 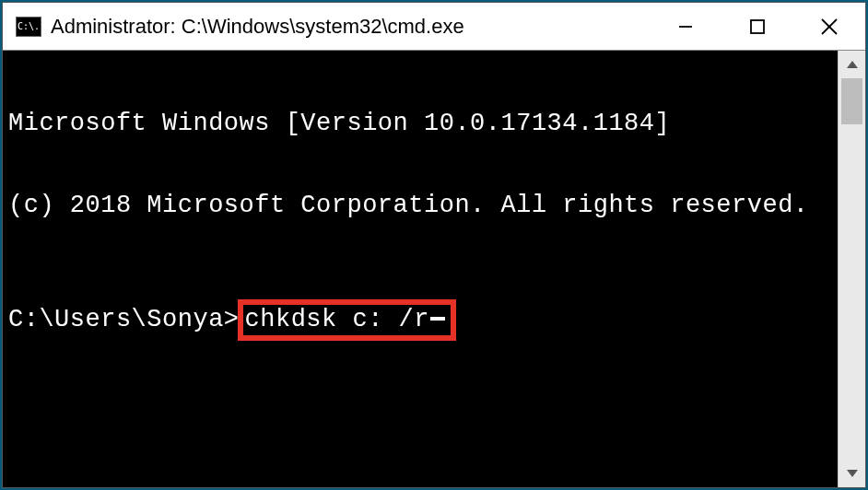 What do you see at coordinates (829, 26) in the screenshot?
I see `close-button` at bounding box center [829, 26].